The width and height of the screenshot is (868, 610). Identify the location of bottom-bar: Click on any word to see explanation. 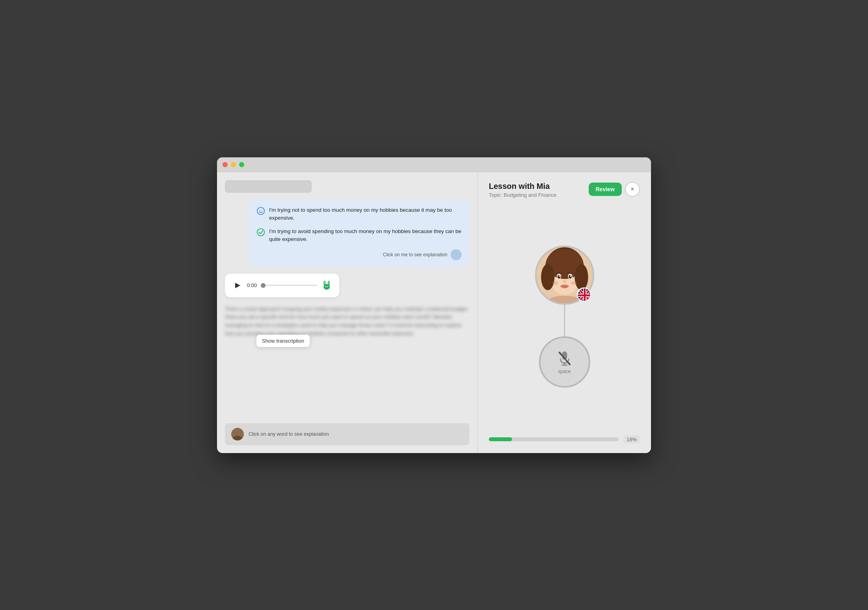
(347, 434).